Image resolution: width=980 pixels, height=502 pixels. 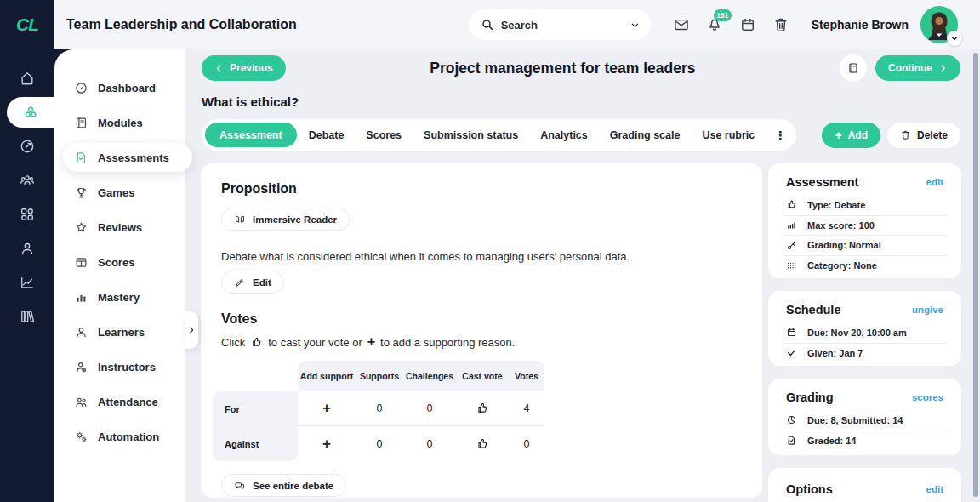 What do you see at coordinates (27, 25) in the screenshot?
I see `app-logo: CL` at bounding box center [27, 25].